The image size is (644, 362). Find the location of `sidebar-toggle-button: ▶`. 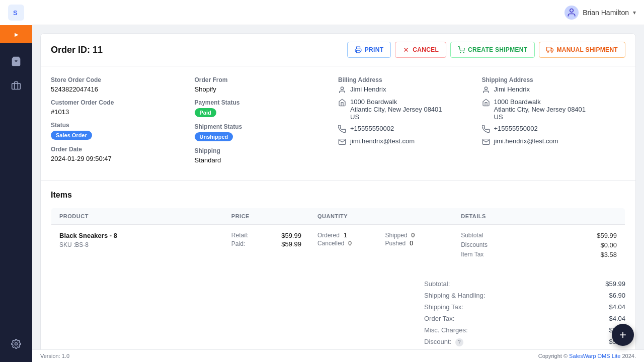

sidebar-toggle-button: ▶ is located at coordinates (16, 34).